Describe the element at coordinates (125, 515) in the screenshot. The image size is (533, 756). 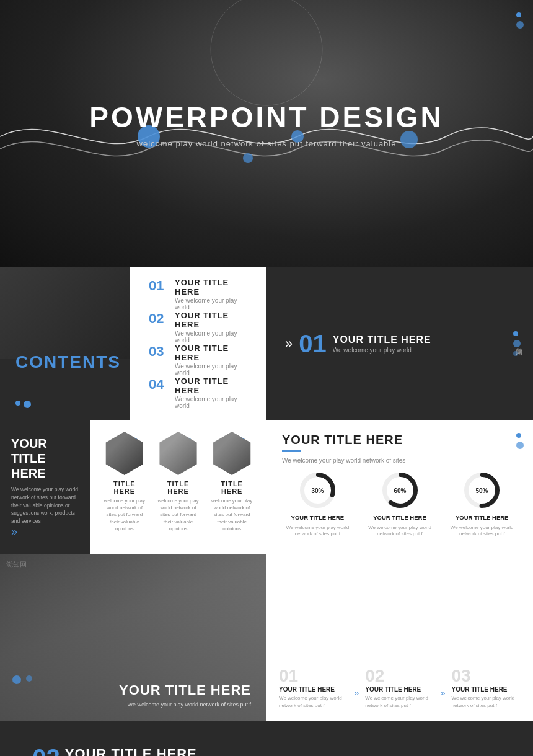
I see `person-desc-1: welcome your play world network of sites…` at that location.